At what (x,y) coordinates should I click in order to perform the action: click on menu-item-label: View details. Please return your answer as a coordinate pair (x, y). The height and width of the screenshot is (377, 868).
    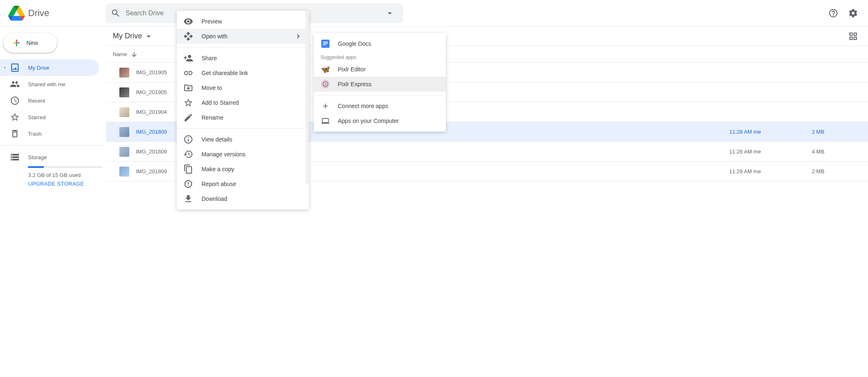
    Looking at the image, I should click on (217, 139).